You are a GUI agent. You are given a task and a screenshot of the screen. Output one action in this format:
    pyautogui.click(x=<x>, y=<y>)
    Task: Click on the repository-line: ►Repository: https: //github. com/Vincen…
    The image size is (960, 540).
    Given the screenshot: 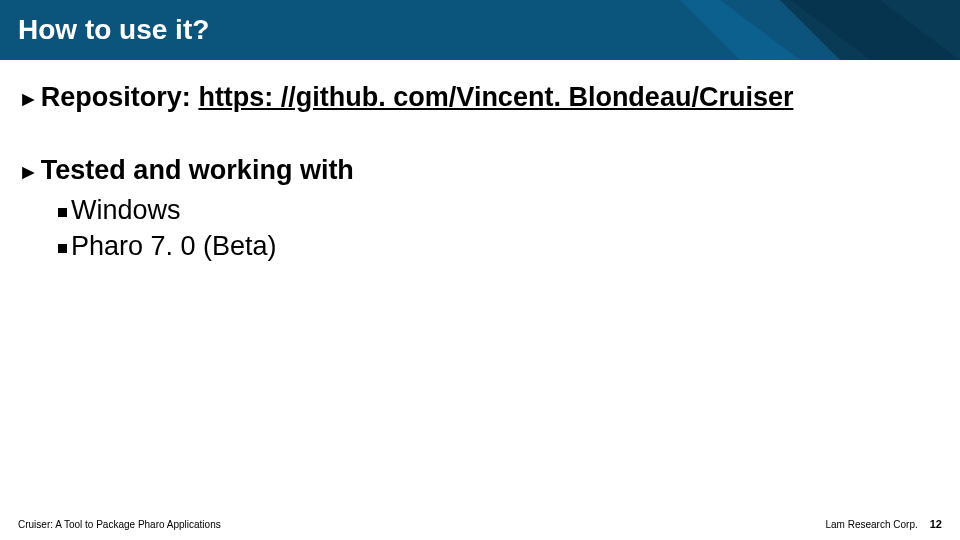 What is the action you would take?
    pyautogui.click(x=480, y=98)
    